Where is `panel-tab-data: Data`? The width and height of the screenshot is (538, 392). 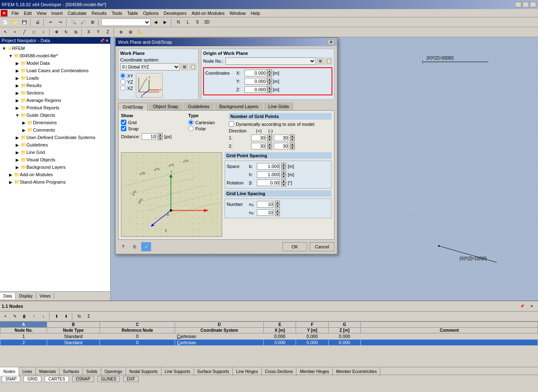 panel-tab-data: Data is located at coordinates (8, 296).